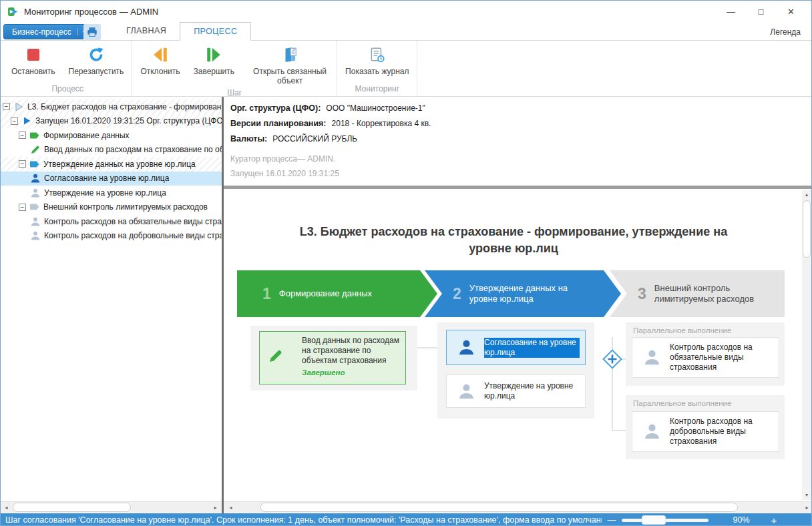  What do you see at coordinates (111, 179) in the screenshot?
I see `tree-item-agree-step: Согласование на уровне юр.лица` at bounding box center [111, 179].